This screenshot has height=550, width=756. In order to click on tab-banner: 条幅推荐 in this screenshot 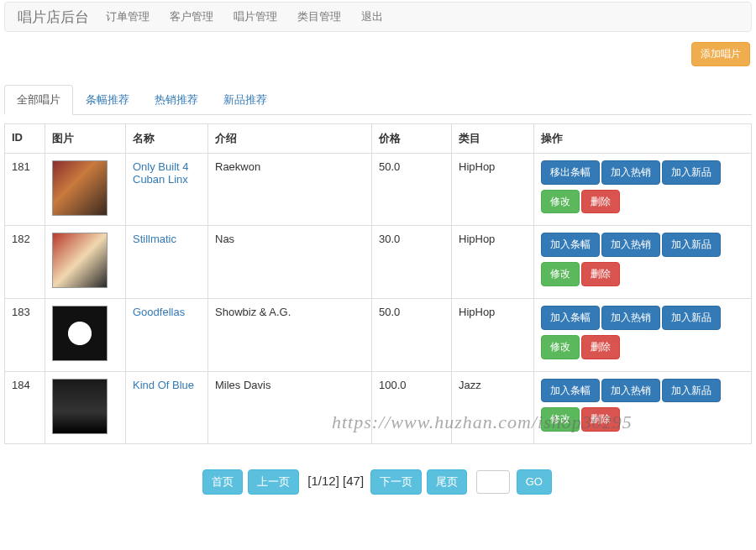, I will do `click(108, 100)`.